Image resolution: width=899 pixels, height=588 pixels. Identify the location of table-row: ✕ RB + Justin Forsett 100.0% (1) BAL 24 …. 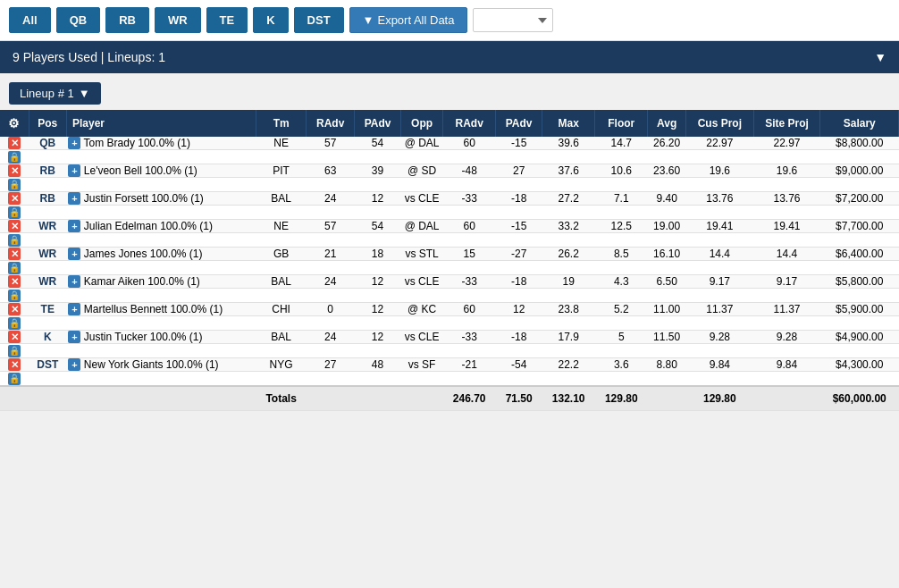
(450, 198).